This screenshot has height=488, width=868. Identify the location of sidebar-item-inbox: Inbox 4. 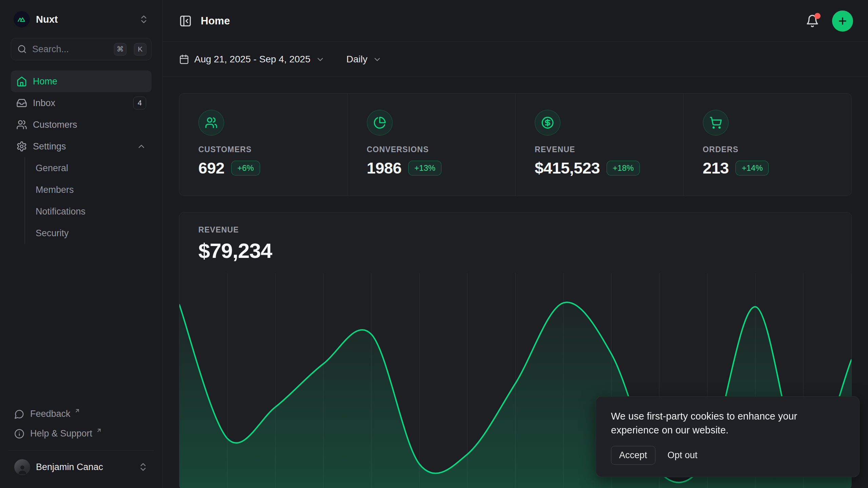
(81, 103).